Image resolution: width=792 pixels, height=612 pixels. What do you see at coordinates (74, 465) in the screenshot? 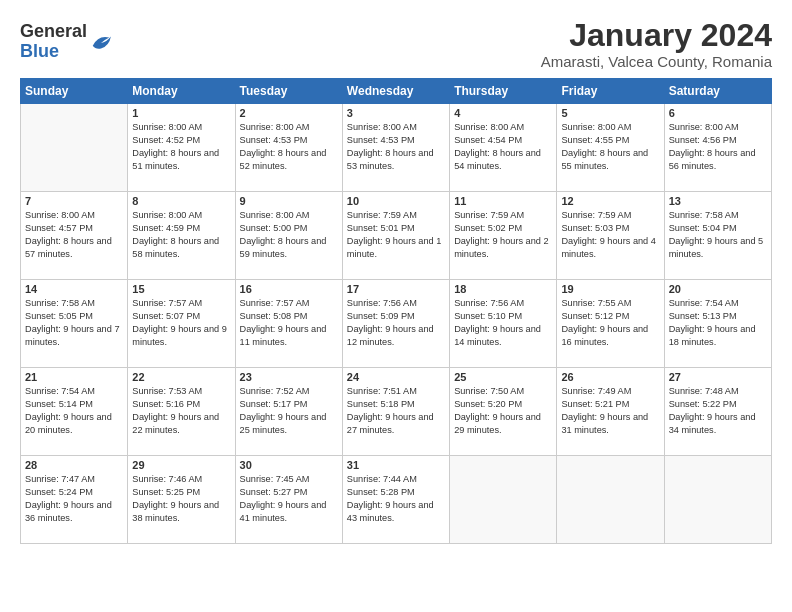
I see `day-number: 28` at bounding box center [74, 465].